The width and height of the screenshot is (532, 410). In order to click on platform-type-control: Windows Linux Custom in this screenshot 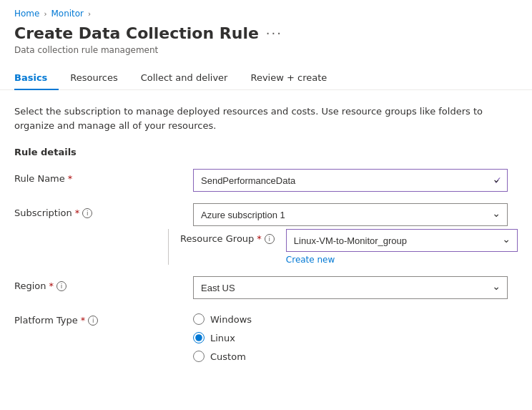, I will do `click(350, 336)`.